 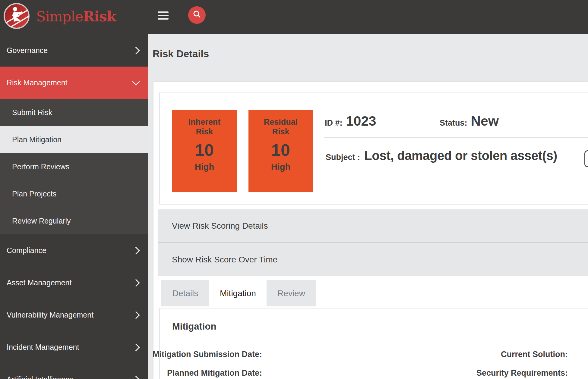 What do you see at coordinates (39, 283) in the screenshot?
I see `sidebar-item-label: Asset Management` at bounding box center [39, 283].